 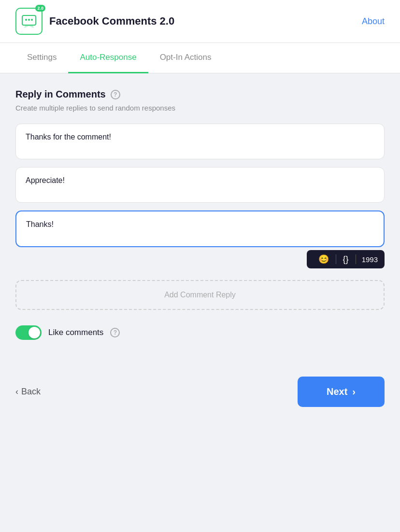 What do you see at coordinates (186, 58) in the screenshot?
I see `tab-opt-in-actions: Opt-In Actions` at bounding box center [186, 58].